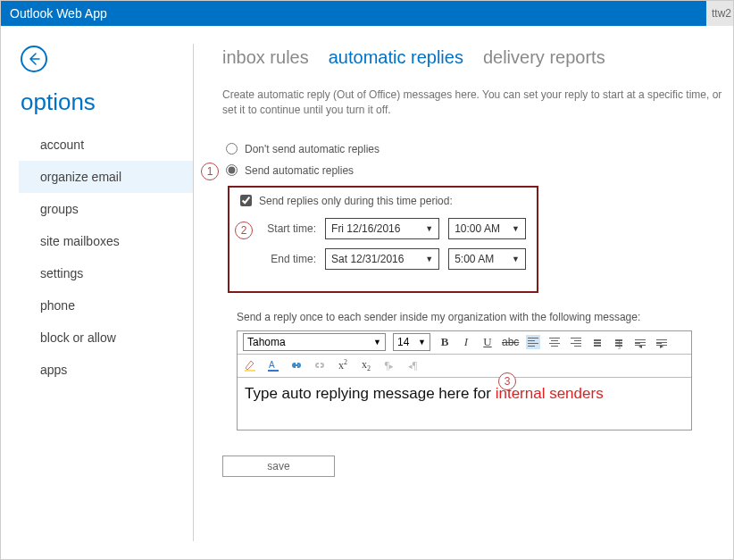  Describe the element at coordinates (488, 259) in the screenshot. I see `end-time-combo: 5:00 AM ▼` at that location.